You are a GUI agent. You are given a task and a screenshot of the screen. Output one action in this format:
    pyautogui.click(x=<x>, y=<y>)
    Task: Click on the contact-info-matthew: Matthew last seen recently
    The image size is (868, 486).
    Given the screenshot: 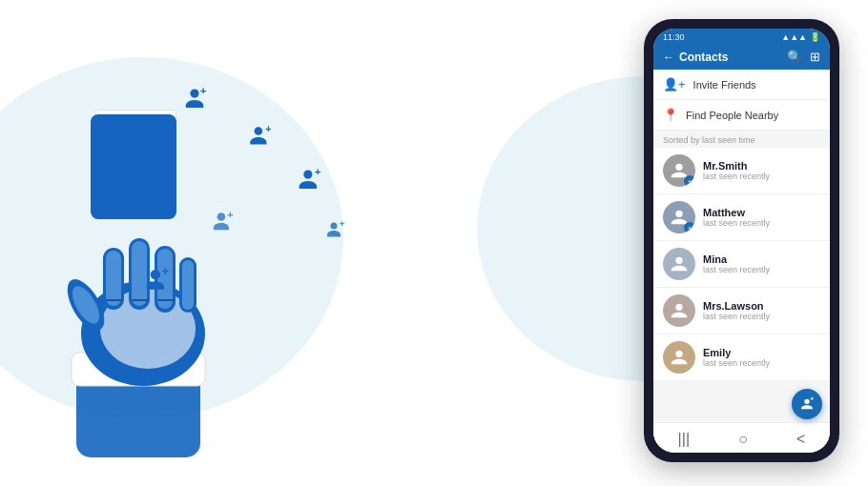 What is the action you would take?
    pyautogui.click(x=761, y=217)
    